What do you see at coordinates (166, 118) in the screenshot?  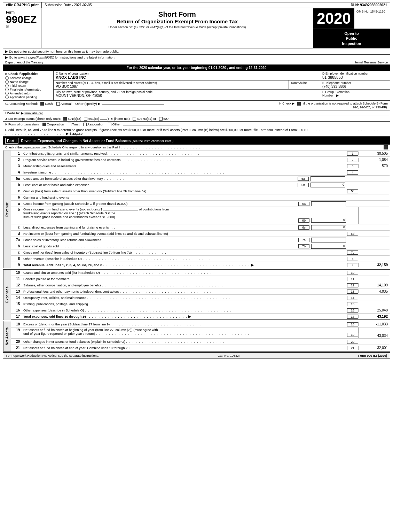 I see `527-label: 527` at bounding box center [166, 118].